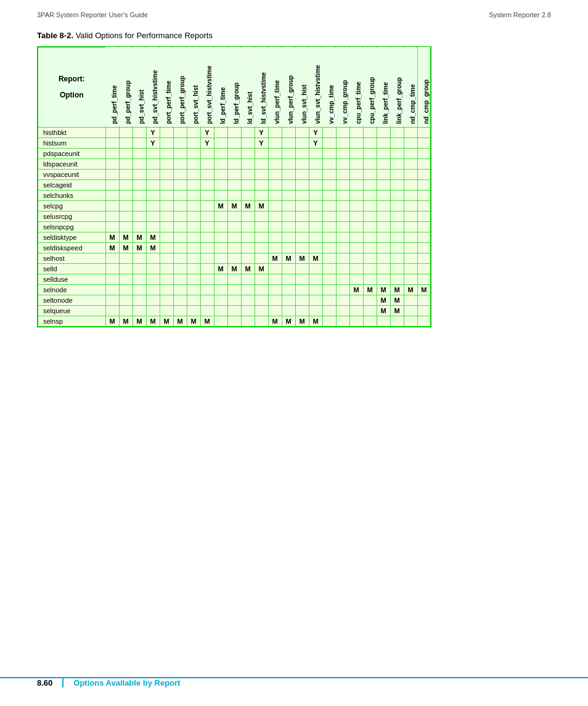  What do you see at coordinates (410, 258) in the screenshot?
I see `cell-selhost-nd_cmp_time` at bounding box center [410, 258].